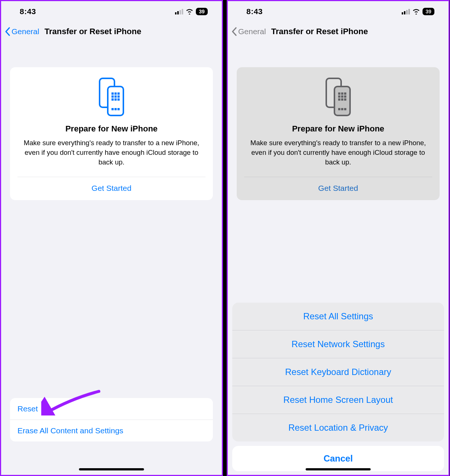 Image resolution: width=450 pixels, height=476 pixels. I want to click on reset-network-settings-button: Reset Network Settings, so click(338, 344).